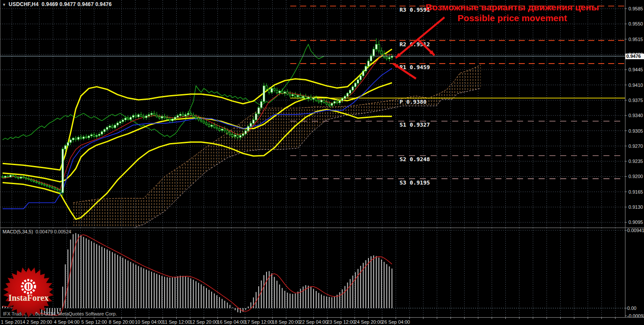 The width and height of the screenshot is (644, 325). What do you see at coordinates (636, 70) in the screenshot?
I see `price-axis-label: 0.9445` at bounding box center [636, 70].